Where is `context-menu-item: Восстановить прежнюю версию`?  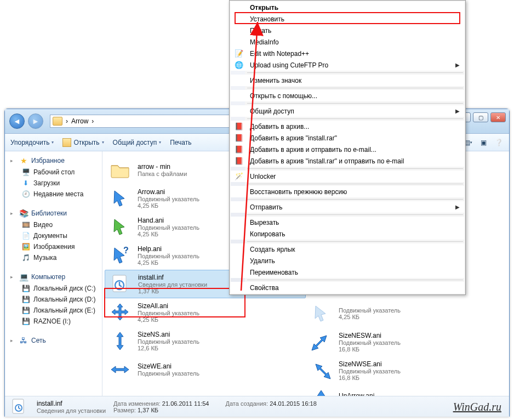
context-menu-item: Восстановить прежнюю версию is located at coordinates (347, 192).